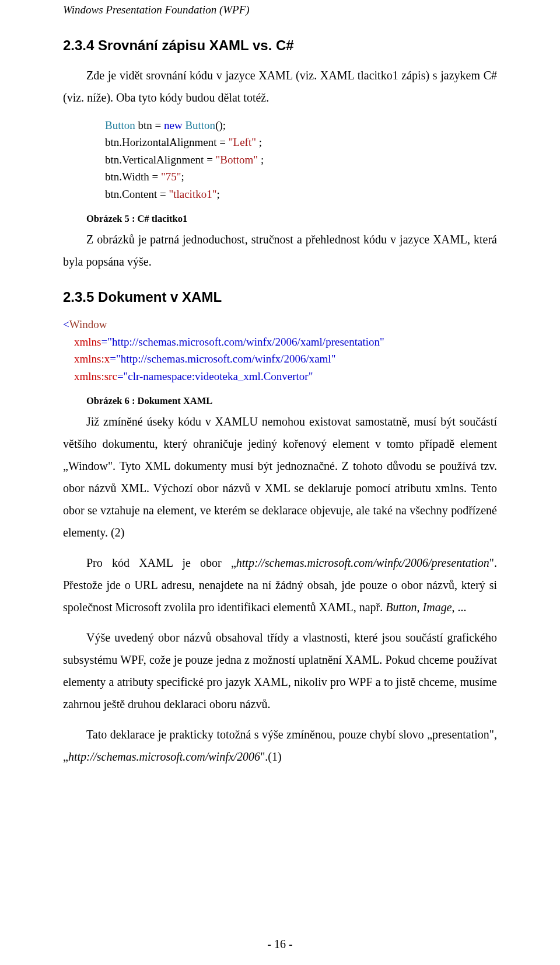 Image resolution: width=560 pixels, height=965 pixels. What do you see at coordinates (280, 219) in the screenshot?
I see `caption-fig5: Obrázek 5 : C# tlacitko1` at bounding box center [280, 219].